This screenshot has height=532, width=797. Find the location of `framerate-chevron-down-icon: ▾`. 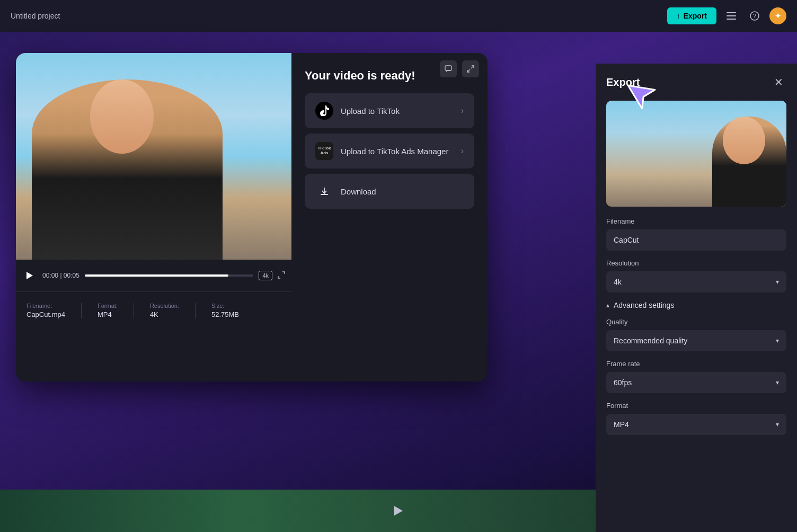

framerate-chevron-down-icon: ▾ is located at coordinates (777, 383).